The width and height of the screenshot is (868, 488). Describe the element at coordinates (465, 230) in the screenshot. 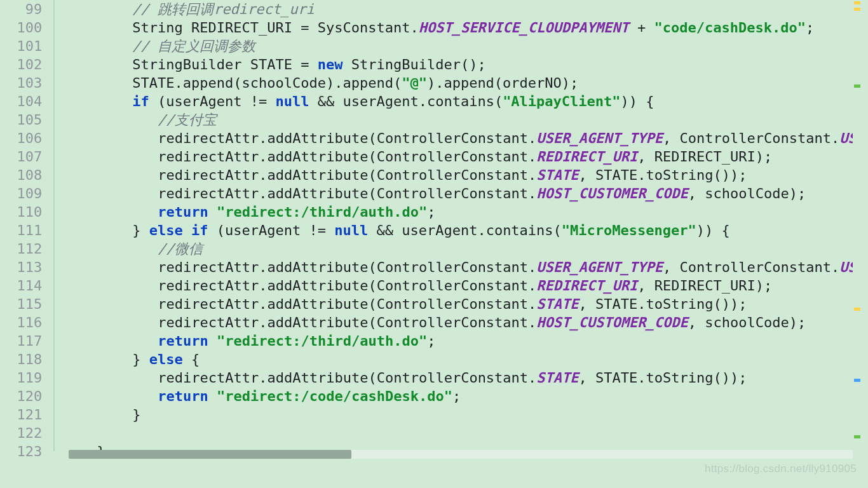

I see `code-token: && userAgent.contains(` at that location.